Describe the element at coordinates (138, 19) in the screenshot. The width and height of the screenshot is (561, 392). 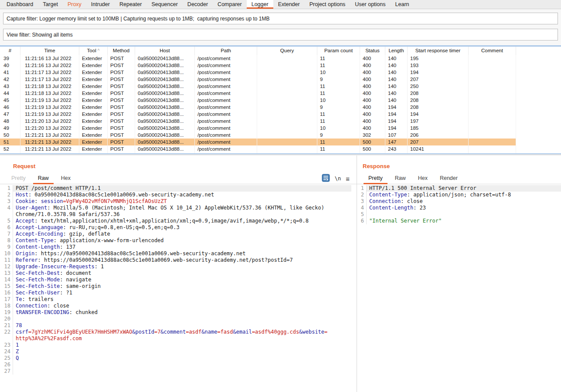
I see `capture-filter-text: Capture filter: Logger memory limit set …` at that location.